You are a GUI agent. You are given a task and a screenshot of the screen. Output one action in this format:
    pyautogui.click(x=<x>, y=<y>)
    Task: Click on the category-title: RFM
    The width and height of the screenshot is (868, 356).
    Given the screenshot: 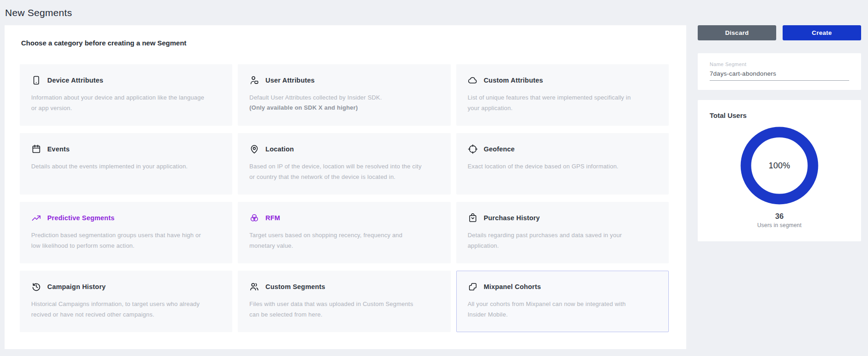 What is the action you would take?
    pyautogui.click(x=273, y=218)
    